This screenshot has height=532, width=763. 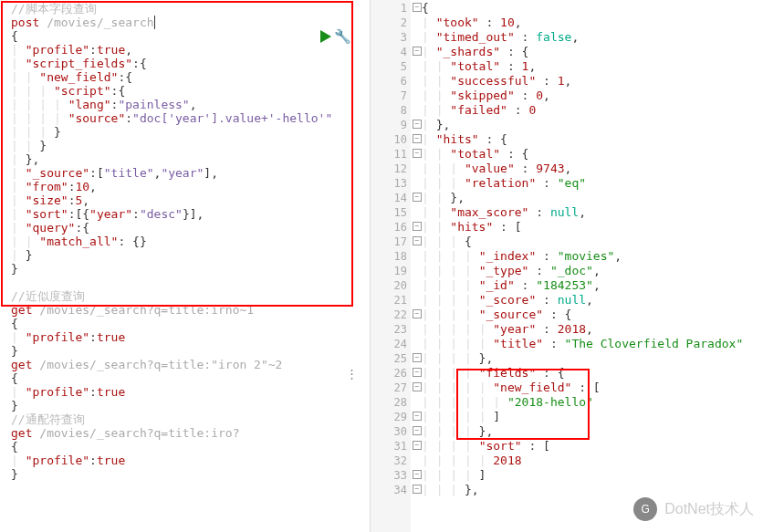 What do you see at coordinates (591, 154) in the screenshot?
I see `response-line: | | "total" : {` at bounding box center [591, 154].